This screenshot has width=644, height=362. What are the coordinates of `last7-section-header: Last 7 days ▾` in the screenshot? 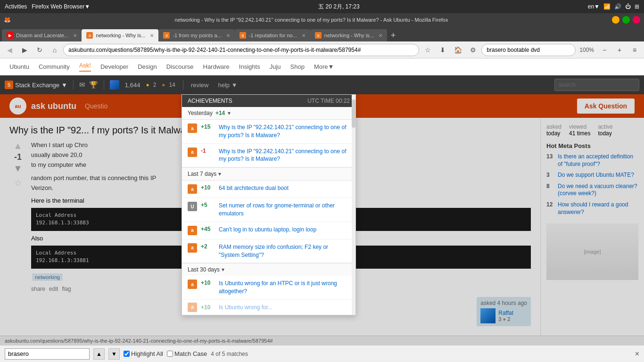 It's located at (269, 174).